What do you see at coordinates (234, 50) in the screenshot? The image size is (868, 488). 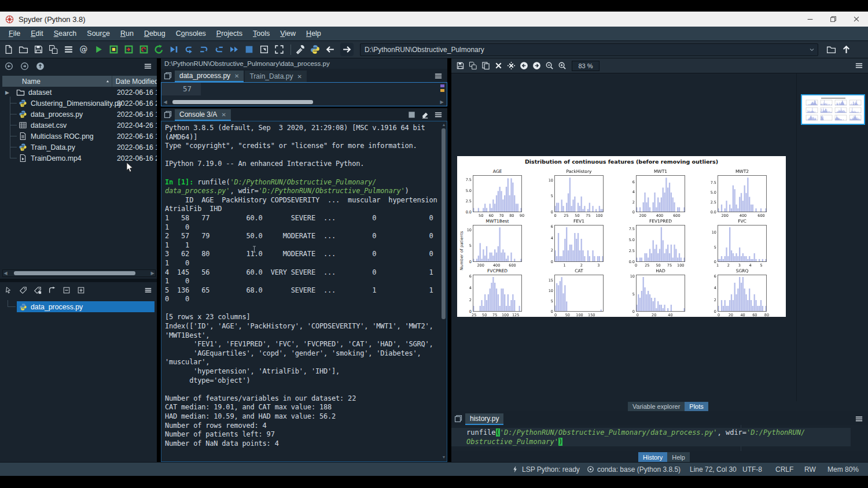 I see `continue-icon` at bounding box center [234, 50].